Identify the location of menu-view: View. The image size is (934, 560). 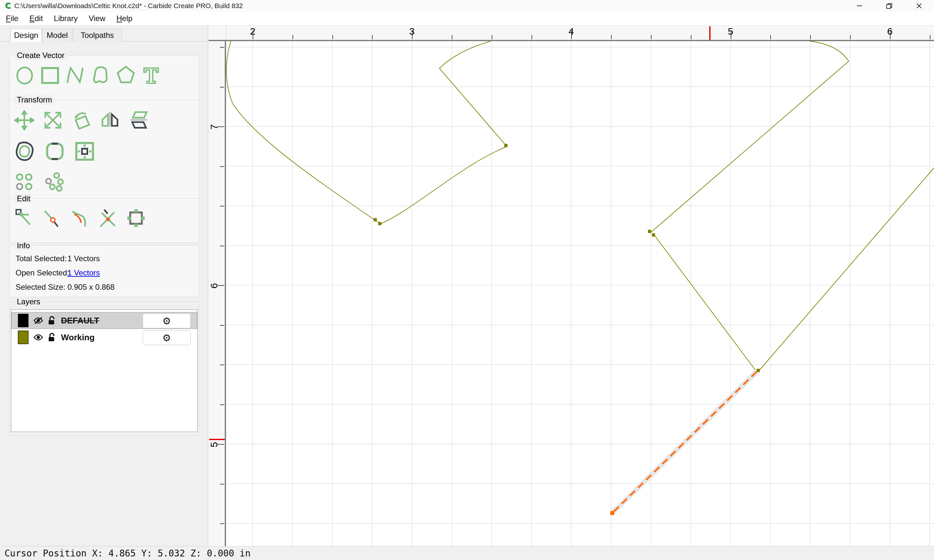
(97, 18).